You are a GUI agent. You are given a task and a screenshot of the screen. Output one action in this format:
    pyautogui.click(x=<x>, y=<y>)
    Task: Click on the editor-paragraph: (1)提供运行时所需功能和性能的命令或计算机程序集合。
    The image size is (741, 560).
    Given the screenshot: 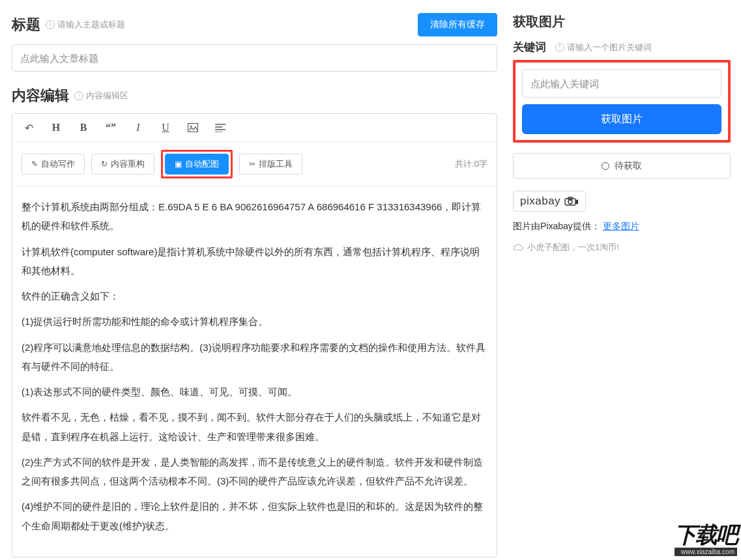 What is the action you would take?
    pyautogui.click(x=254, y=322)
    